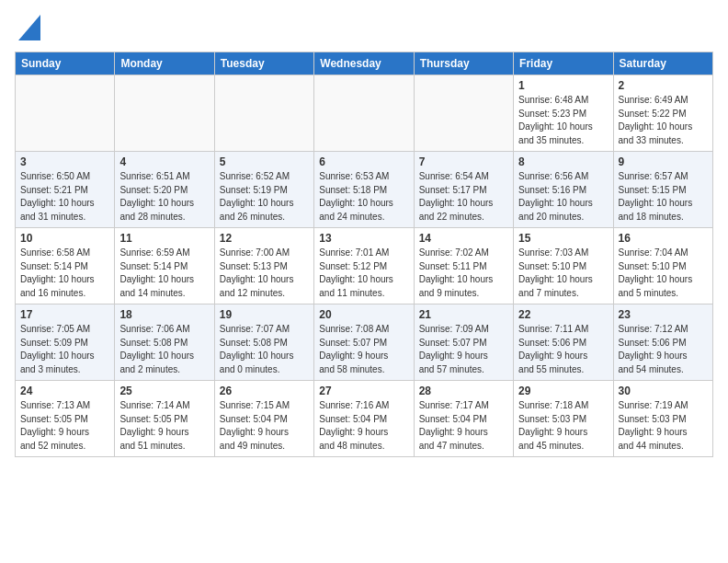 This screenshot has width=728, height=563. What do you see at coordinates (563, 342) in the screenshot?
I see `calendar-cell: 22Sunrise: 7:11 AM Sunset: 5:06 PM Dayli…` at bounding box center [563, 342].